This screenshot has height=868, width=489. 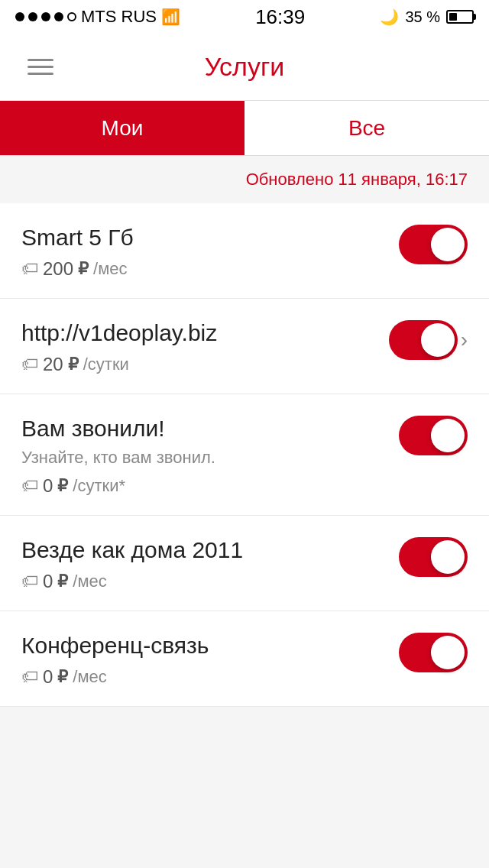 What do you see at coordinates (244, 659) in the screenshot?
I see `service-item-conference: Конференц-связь 🏷 0 ₽/мес` at bounding box center [244, 659].